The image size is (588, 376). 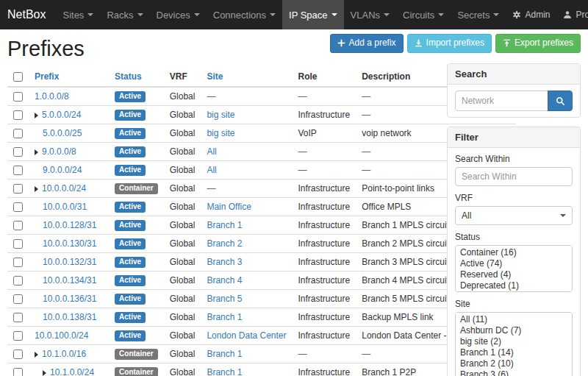 What do you see at coordinates (18, 207) in the screenshot?
I see `row-select-cell` at bounding box center [18, 207].